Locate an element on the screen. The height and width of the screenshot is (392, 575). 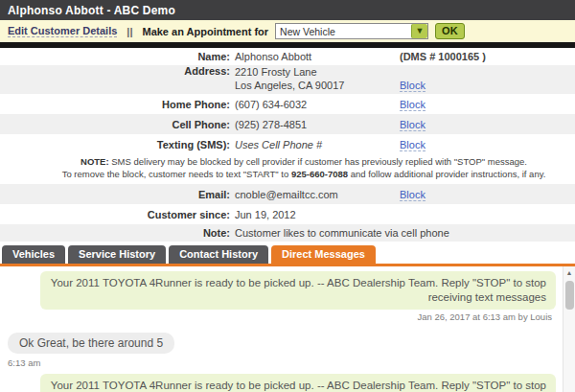
address-label: Address: is located at coordinates (117, 71).